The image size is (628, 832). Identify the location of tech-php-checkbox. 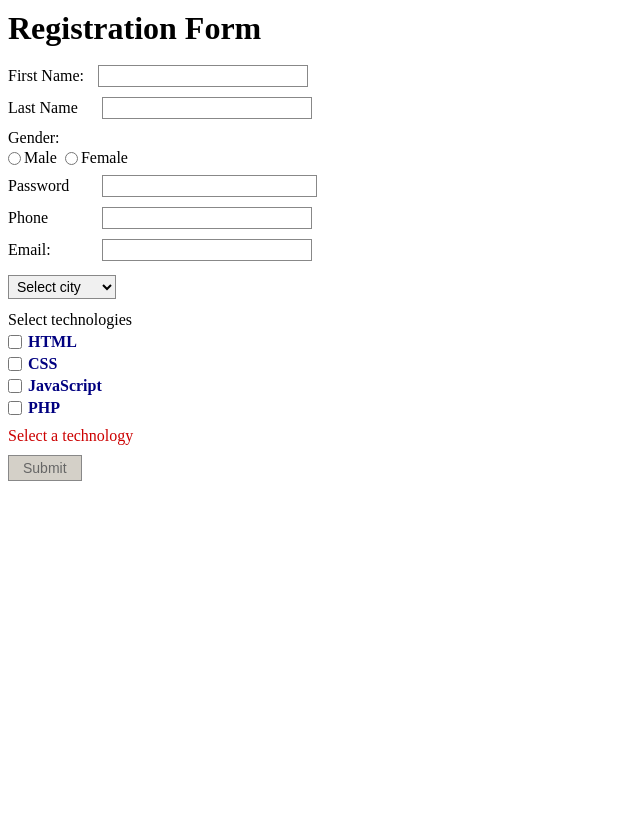
(15, 408).